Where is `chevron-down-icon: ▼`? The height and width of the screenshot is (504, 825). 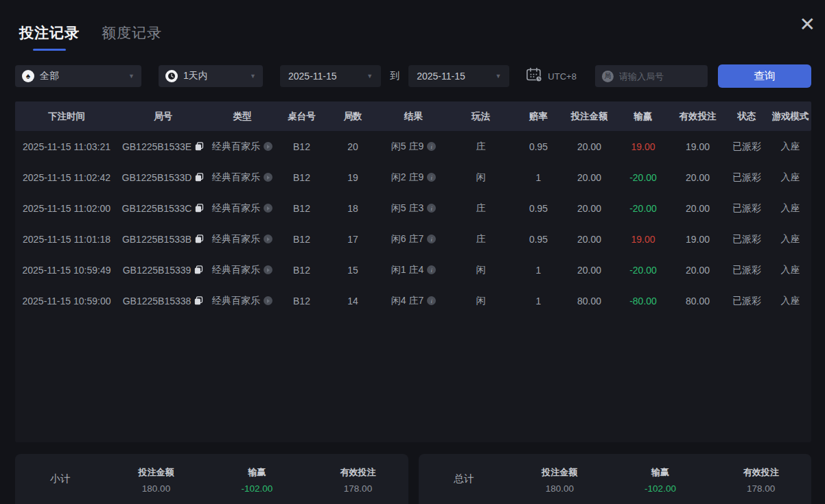 chevron-down-icon: ▼ is located at coordinates (132, 76).